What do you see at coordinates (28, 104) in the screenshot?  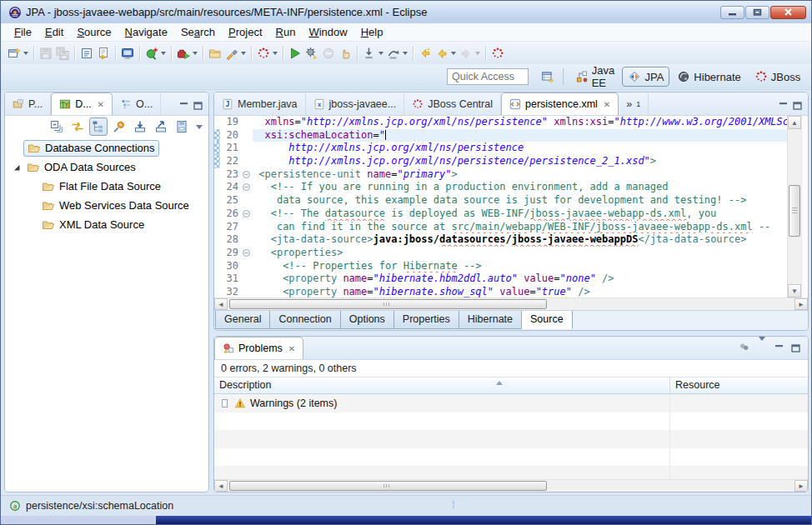 I see `explorer-tab-p: P...` at bounding box center [28, 104].